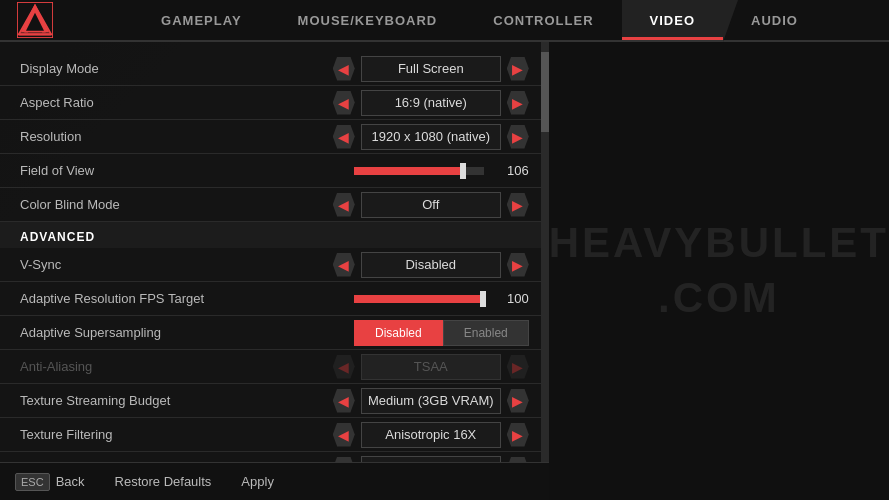  I want to click on fov-slider-fill, so click(410, 171).